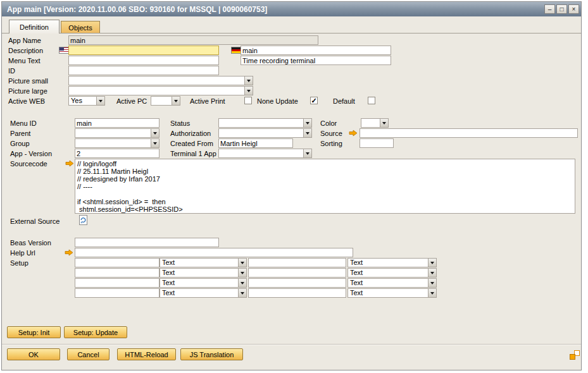 The height and width of the screenshot is (373, 588). What do you see at coordinates (161, 81) in the screenshot?
I see `picture-small-dropdown` at bounding box center [161, 81].